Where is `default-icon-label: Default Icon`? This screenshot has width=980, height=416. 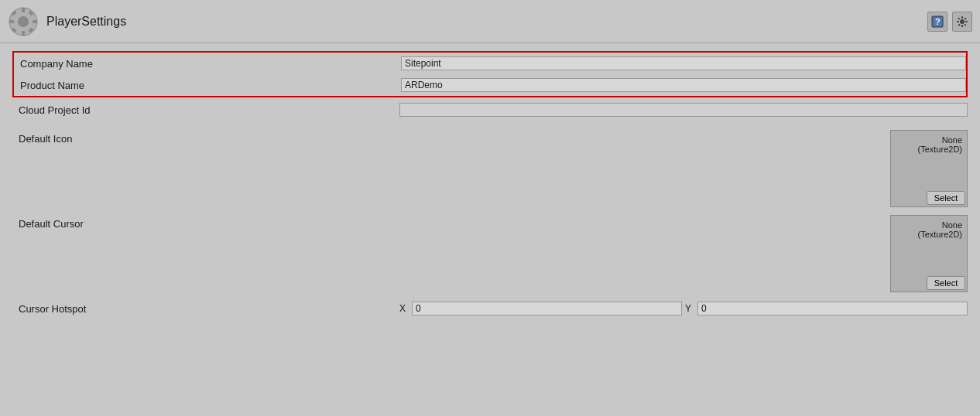 default-icon-label: Default Icon is located at coordinates (206, 138).